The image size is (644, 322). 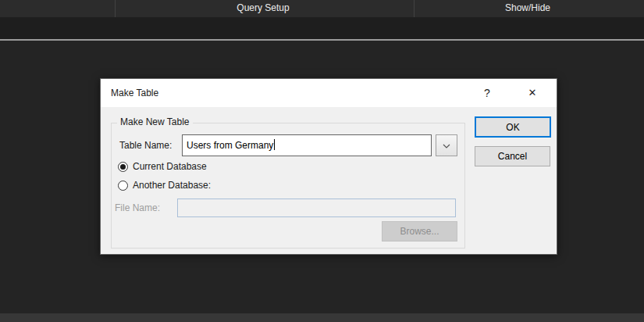 I want to click on radio-current-database-label: Current Database, so click(x=170, y=166).